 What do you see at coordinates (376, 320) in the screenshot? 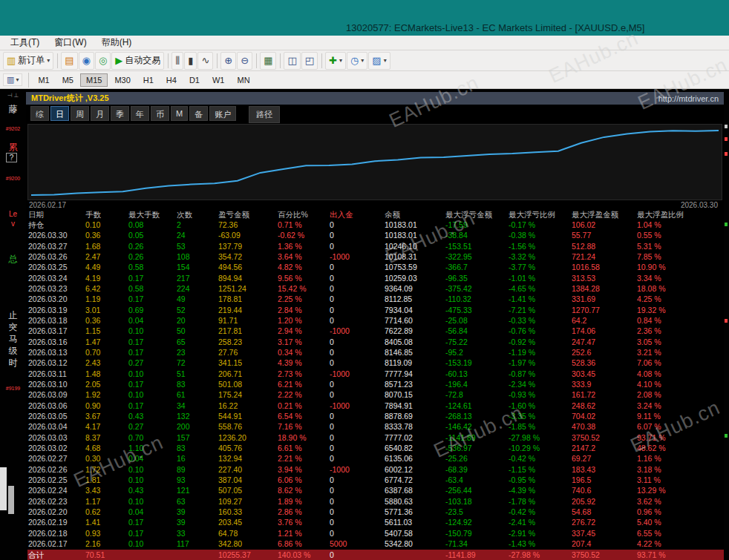
I see `table-row: 2026.03.180.360.042091.711.20 %07714.60-…` at bounding box center [376, 320].